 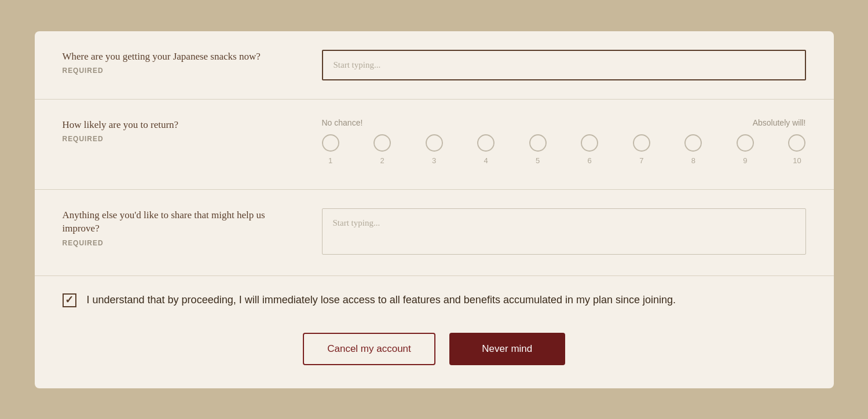 What do you see at coordinates (434, 357) in the screenshot?
I see `button-section: Cancel my account Never mind` at bounding box center [434, 357].